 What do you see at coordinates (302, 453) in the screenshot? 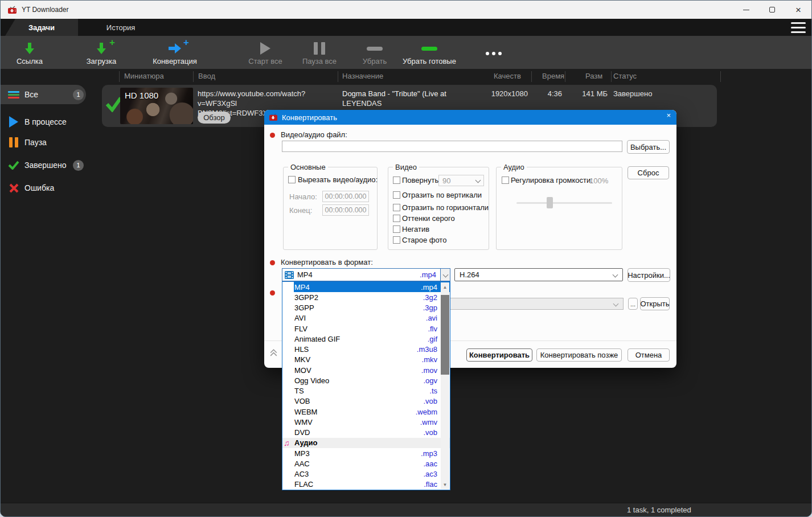
I see `format-name: MP3` at bounding box center [302, 453].